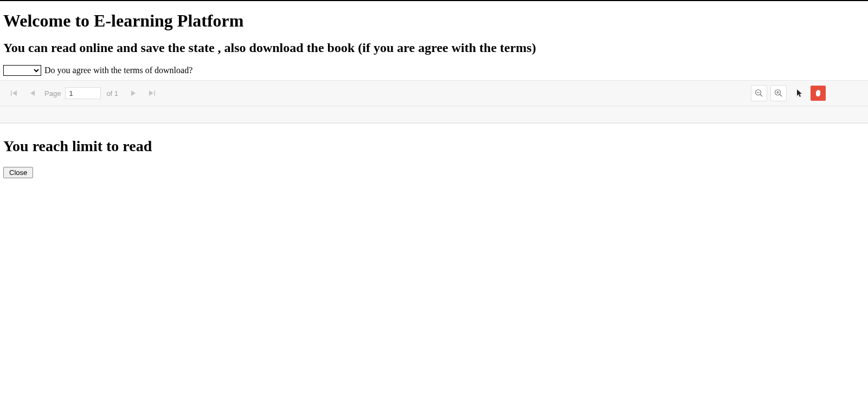  What do you see at coordinates (436, 146) in the screenshot?
I see `limit-heading: You reach limit to read` at bounding box center [436, 146].